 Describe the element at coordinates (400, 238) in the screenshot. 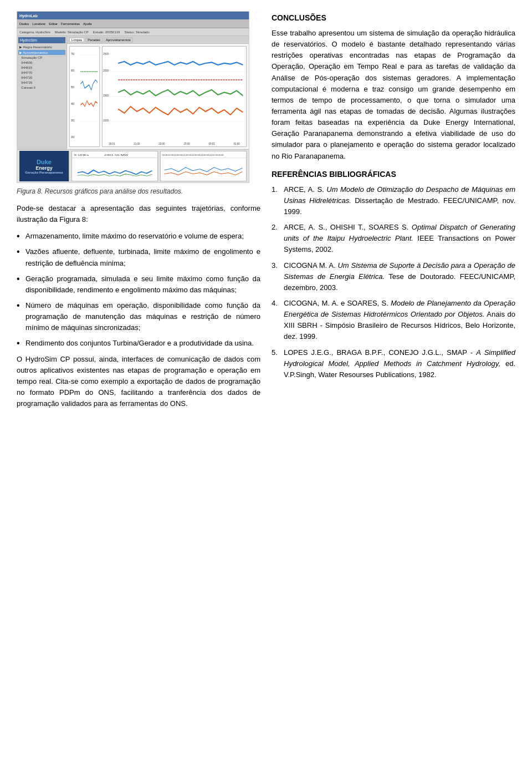

I see `ref-text-2: ARCE, A. S., OHISHI T., SOARES S. Optima…` at that location.